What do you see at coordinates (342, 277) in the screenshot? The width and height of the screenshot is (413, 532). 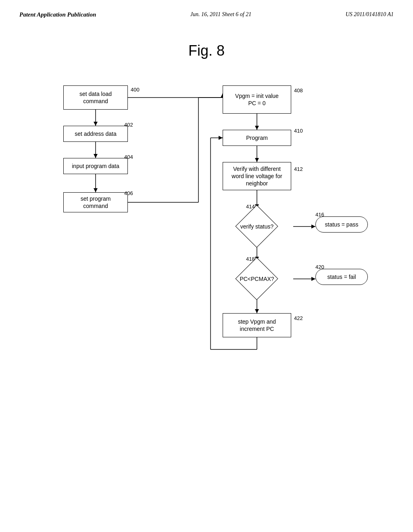 I see `node-420: status = fail` at bounding box center [342, 277].